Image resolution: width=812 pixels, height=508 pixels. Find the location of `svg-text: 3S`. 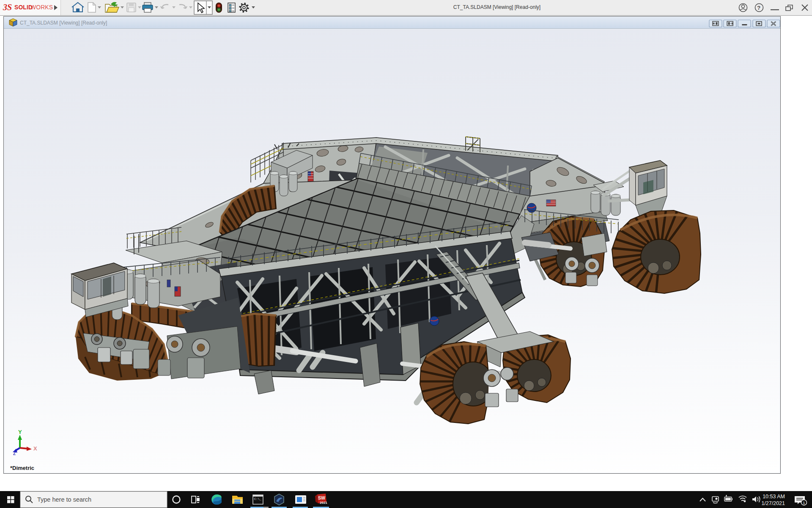

svg-text: 3S is located at coordinates (7, 7).